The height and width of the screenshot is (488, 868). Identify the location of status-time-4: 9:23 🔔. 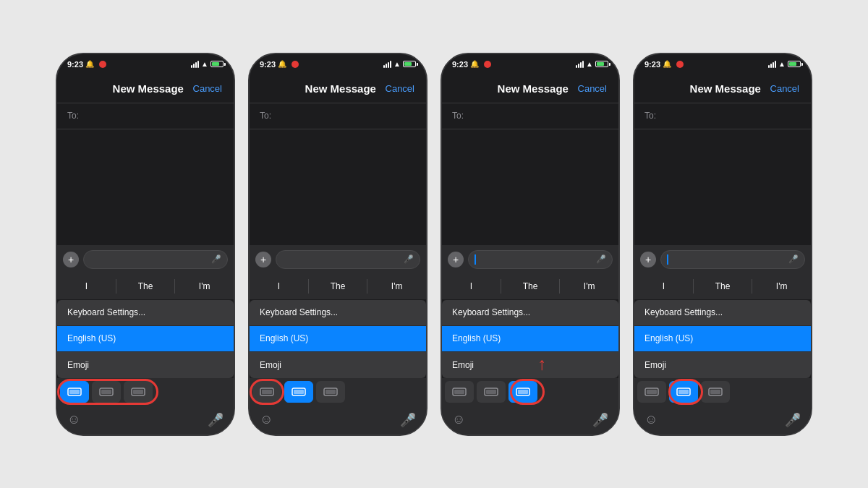
(664, 64).